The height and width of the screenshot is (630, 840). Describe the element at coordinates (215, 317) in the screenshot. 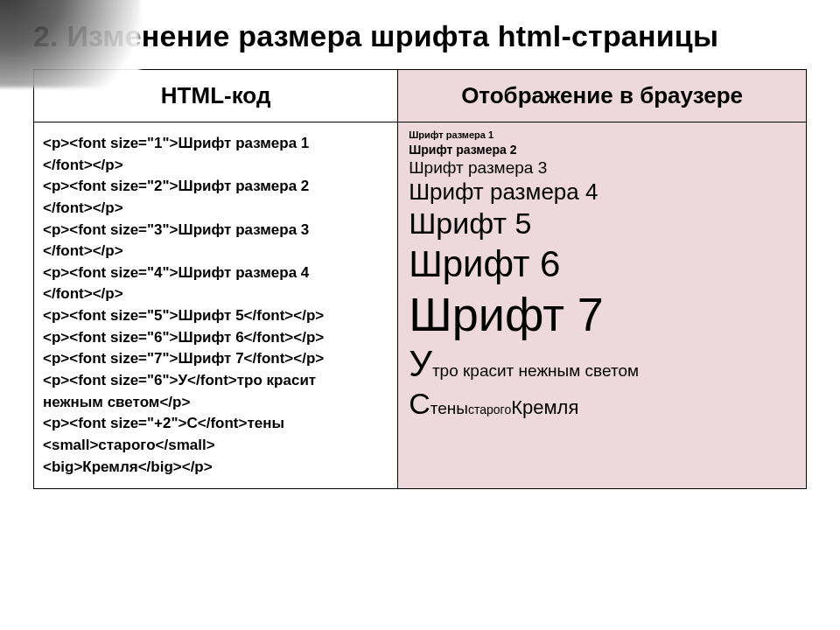

I see `code-line: <p><font size="5">Шрифт 5</font></p>` at that location.